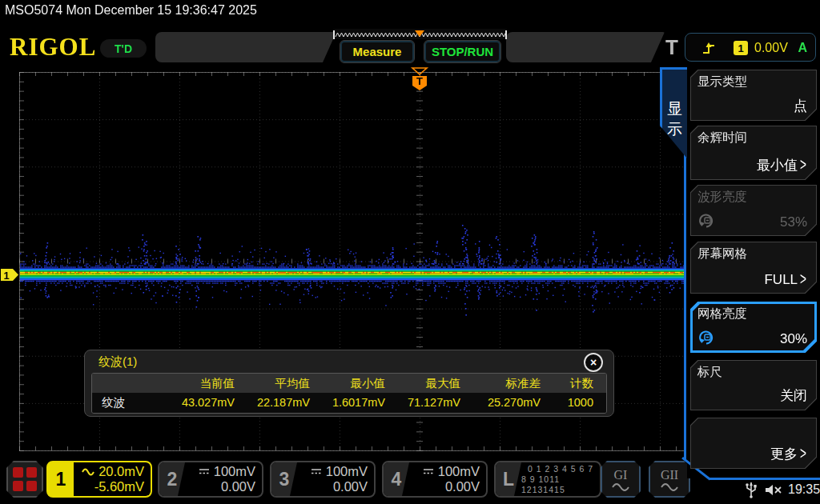 Image resolution: width=820 pixels, height=504 pixels. What do you see at coordinates (435, 479) in the screenshot?
I see `channel4-button: 4 100mV 0.00V` at bounding box center [435, 479].